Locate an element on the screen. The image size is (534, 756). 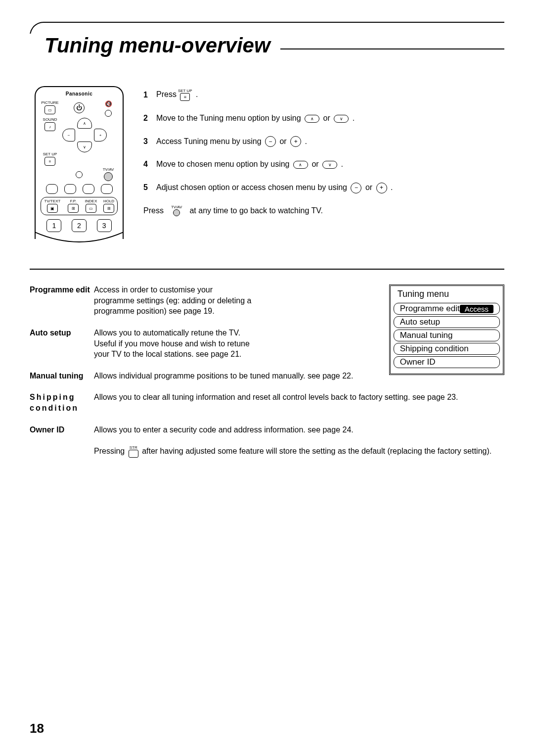
num-key-3: 3 is located at coordinates (104, 226).